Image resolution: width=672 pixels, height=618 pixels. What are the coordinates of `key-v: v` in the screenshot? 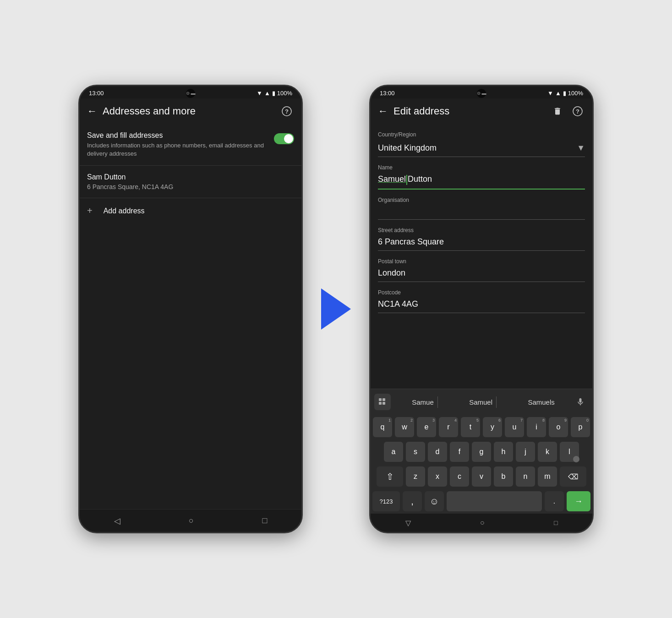 It's located at (481, 477).